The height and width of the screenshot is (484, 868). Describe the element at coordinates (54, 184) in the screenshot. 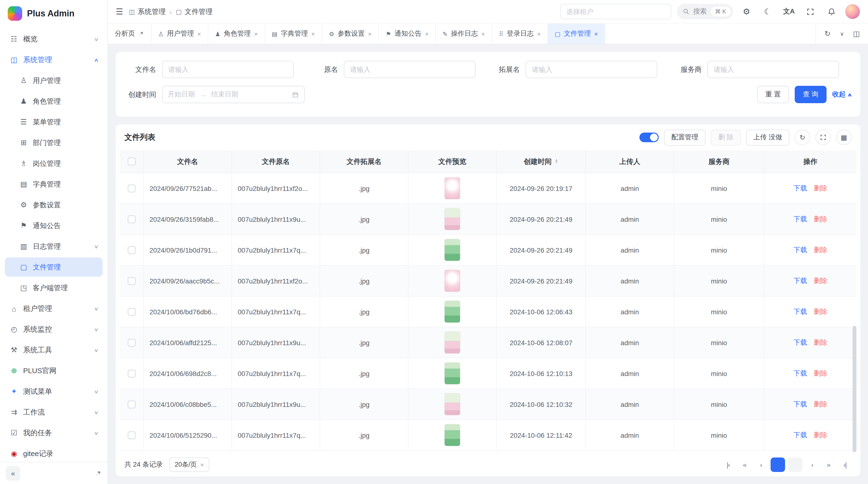

I see `sidebar-item-dictionary-management: ▤ 字典管理` at that location.